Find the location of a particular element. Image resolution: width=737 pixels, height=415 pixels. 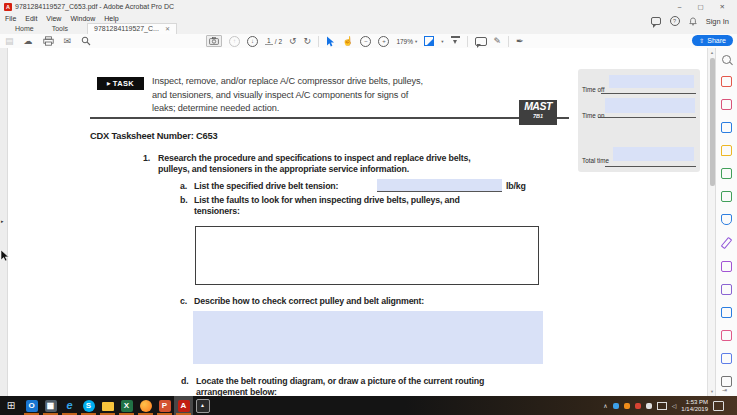

mouse-cursor is located at coordinates (5, 256).